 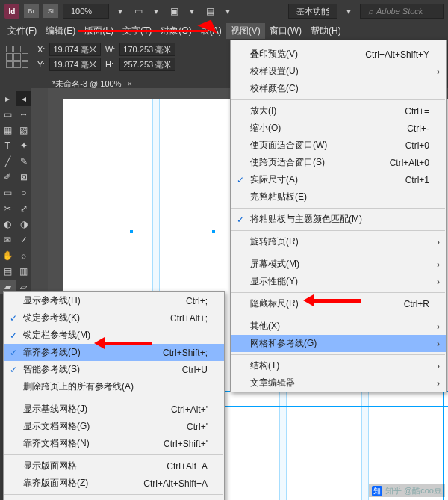 I want to click on tool-gradient-feather: ◑, so click(x=24, y=224).